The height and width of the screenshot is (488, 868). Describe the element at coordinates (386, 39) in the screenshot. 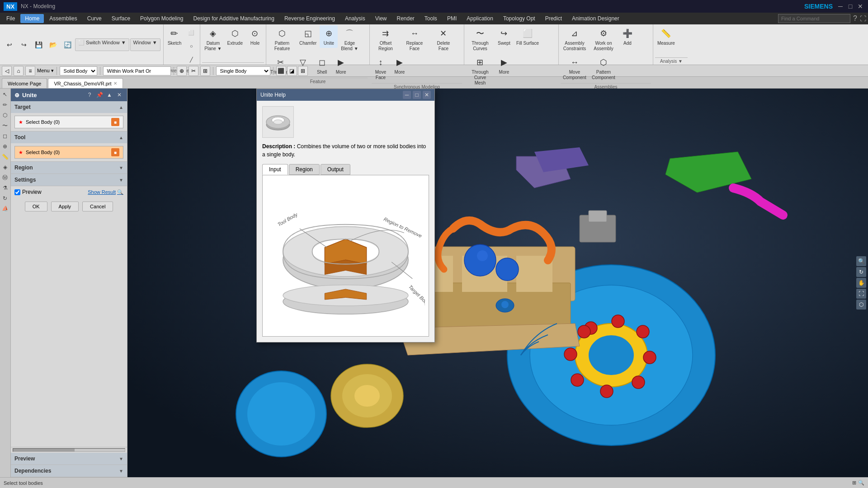

I see `offset-region-button: ⇉ Offset Region` at that location.